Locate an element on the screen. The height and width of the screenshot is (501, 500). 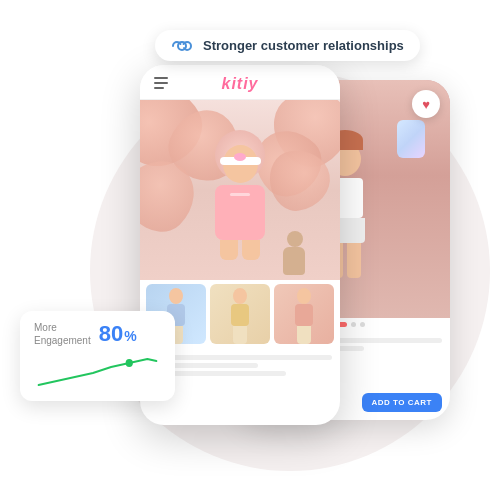
phone-header: kitiy is located at coordinates (240, 82).